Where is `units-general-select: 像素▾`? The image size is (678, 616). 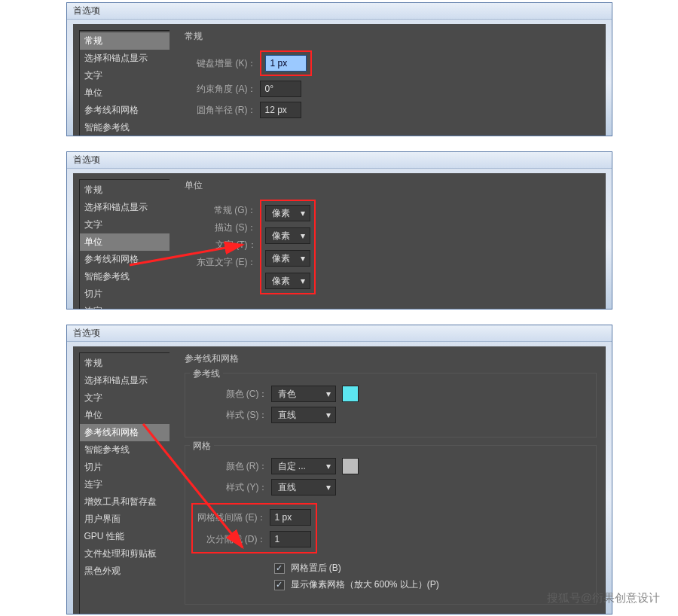 units-general-select: 像素▾ is located at coordinates (288, 213).